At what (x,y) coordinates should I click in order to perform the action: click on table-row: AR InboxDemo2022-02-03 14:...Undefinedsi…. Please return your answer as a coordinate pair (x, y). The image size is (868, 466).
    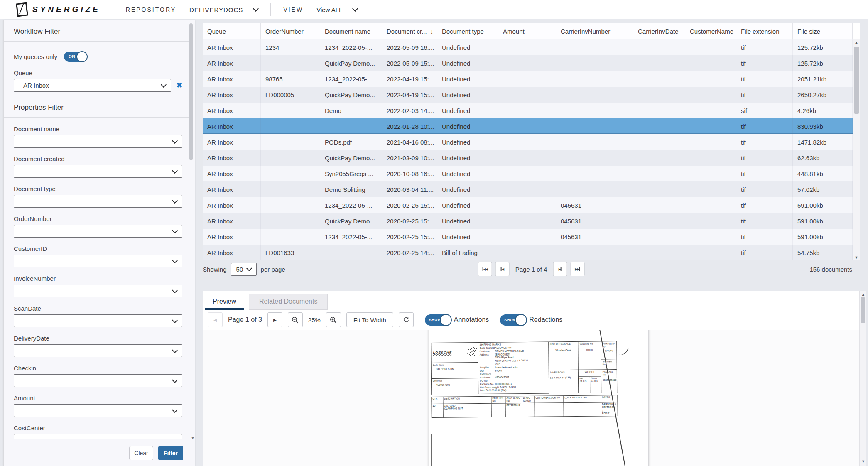
    Looking at the image, I should click on (527, 110).